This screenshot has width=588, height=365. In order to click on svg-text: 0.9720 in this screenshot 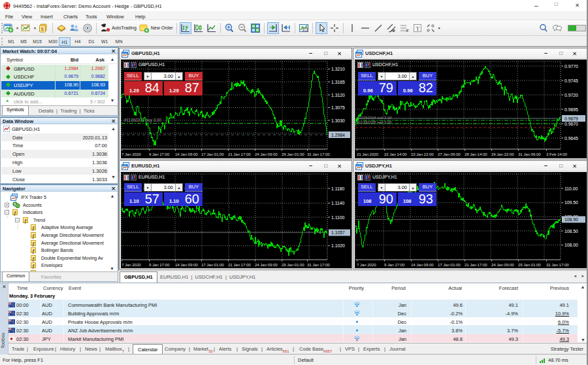, I will do `click(571, 96)`.